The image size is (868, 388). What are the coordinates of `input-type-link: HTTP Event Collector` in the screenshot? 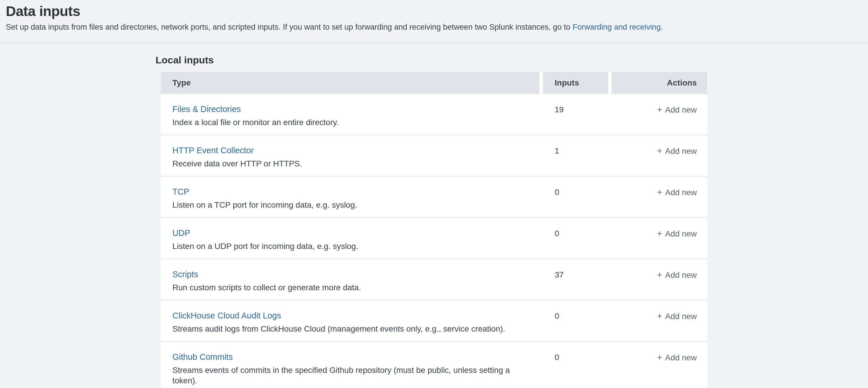 It's located at (213, 150).